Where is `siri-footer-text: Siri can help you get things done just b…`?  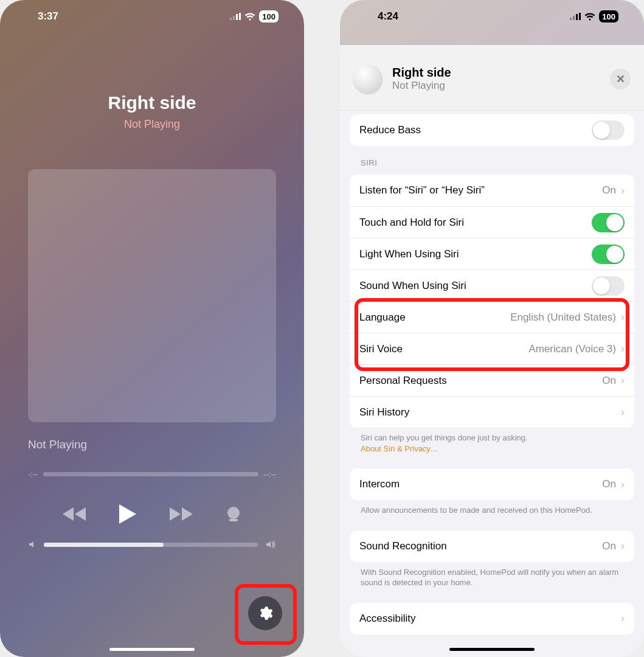
siri-footer-text: Siri can help you get things done just b… is located at coordinates (444, 438).